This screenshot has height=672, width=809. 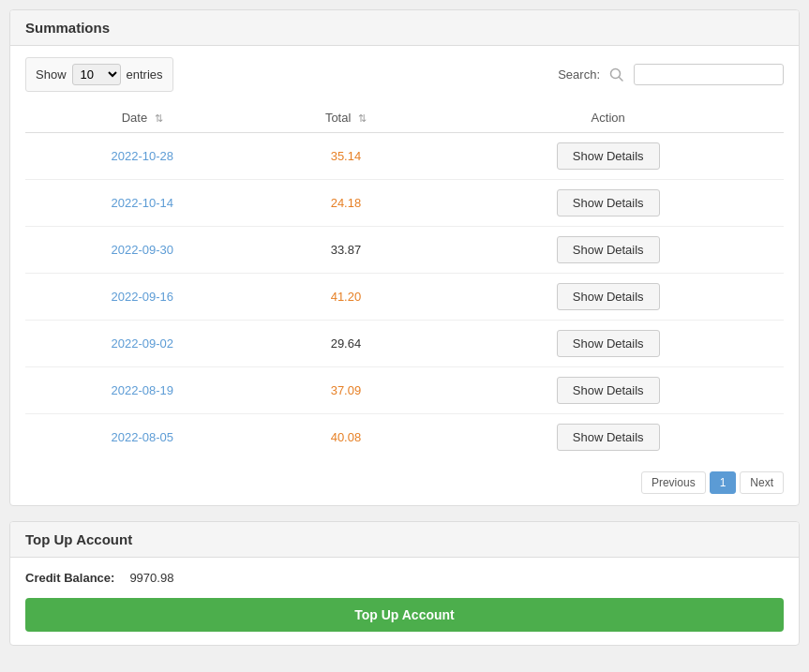 I want to click on date-cell: 2022-08-05, so click(x=142, y=438).